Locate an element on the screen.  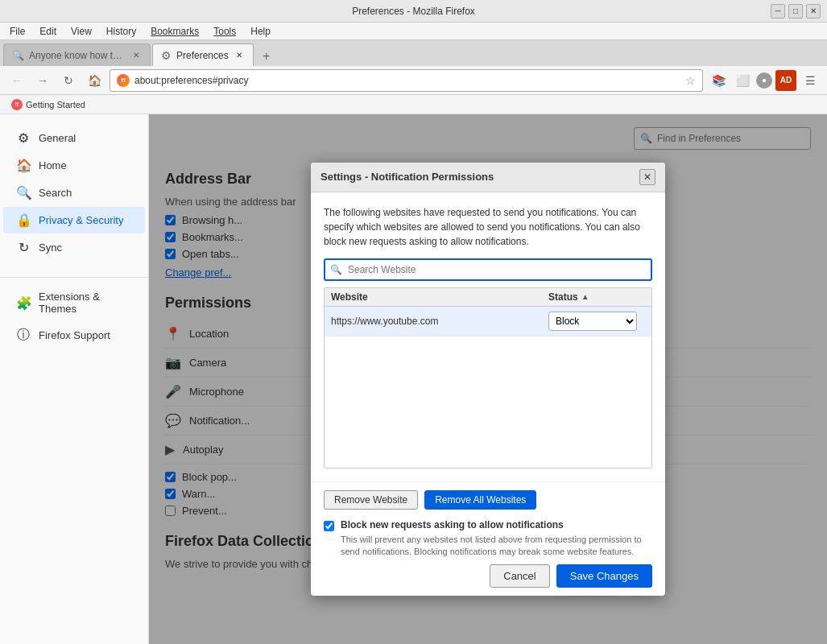
restore-btn: □ is located at coordinates (796, 11).